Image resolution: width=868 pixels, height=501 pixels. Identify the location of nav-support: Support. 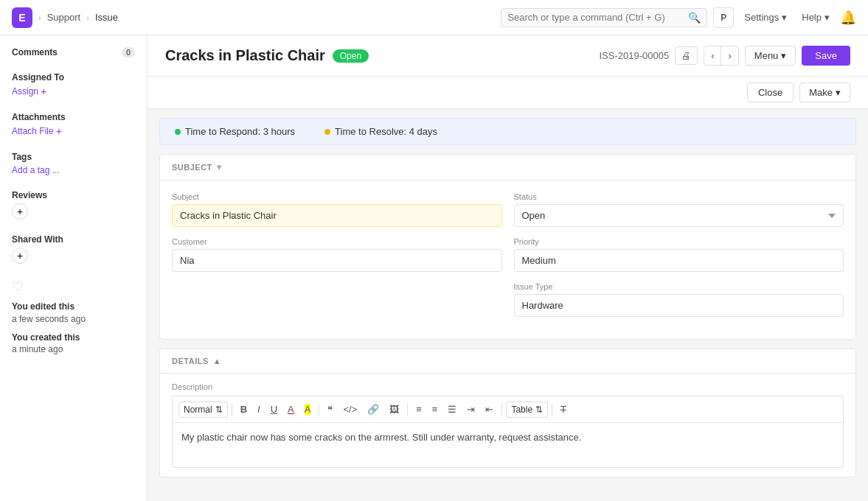
(64, 18).